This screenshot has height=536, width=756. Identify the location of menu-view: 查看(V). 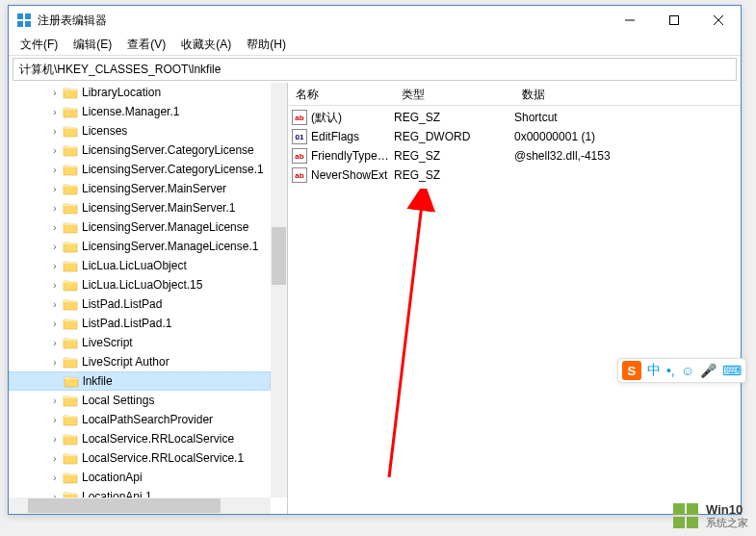
(146, 44).